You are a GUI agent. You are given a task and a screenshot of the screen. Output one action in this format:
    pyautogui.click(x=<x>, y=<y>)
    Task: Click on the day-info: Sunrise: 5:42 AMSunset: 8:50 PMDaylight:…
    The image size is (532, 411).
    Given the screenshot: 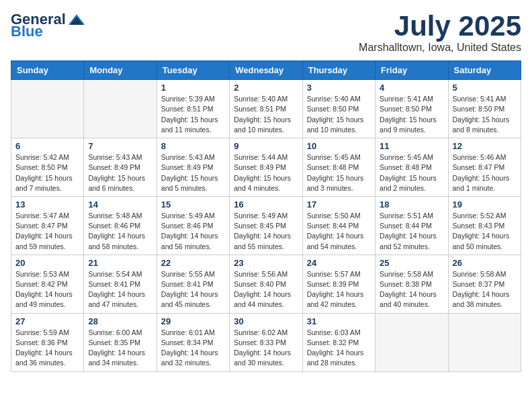 What is the action you would take?
    pyautogui.click(x=47, y=173)
    